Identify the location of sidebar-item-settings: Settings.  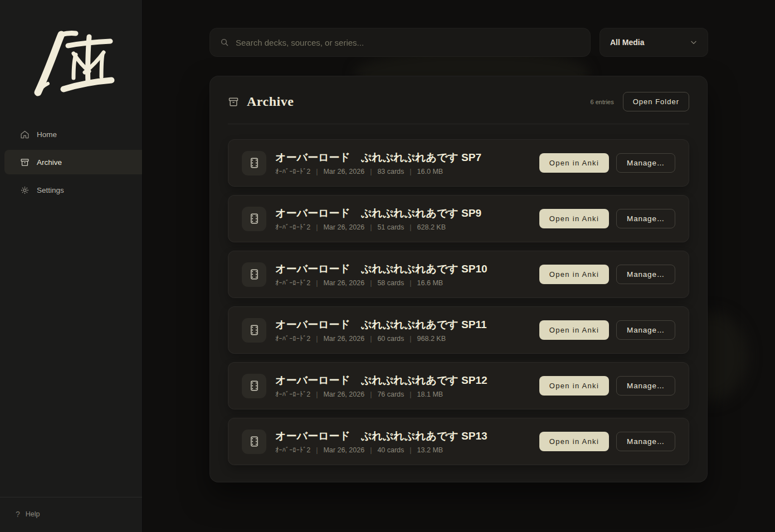
(74, 190).